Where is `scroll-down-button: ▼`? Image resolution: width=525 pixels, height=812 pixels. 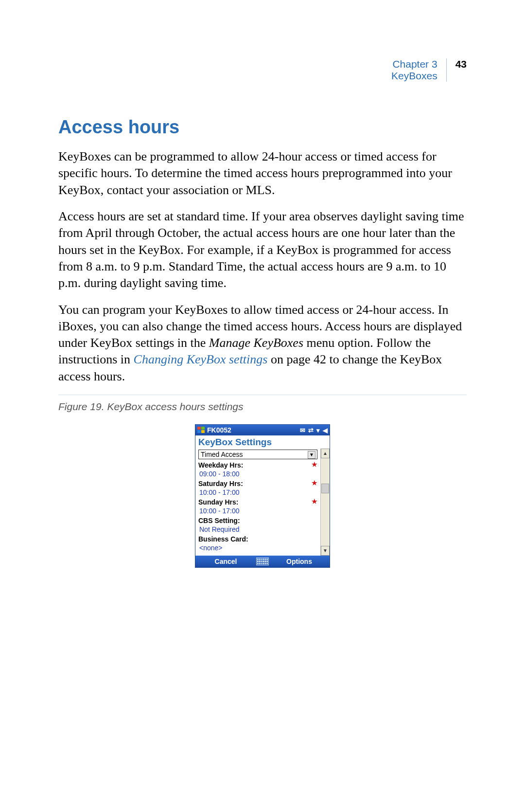
scroll-down-button: ▼ is located at coordinates (325, 551).